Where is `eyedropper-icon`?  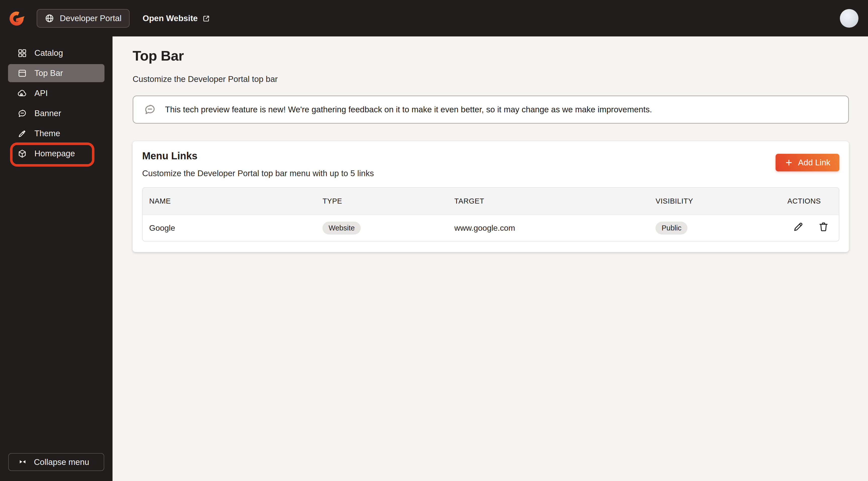 eyedropper-icon is located at coordinates (22, 133).